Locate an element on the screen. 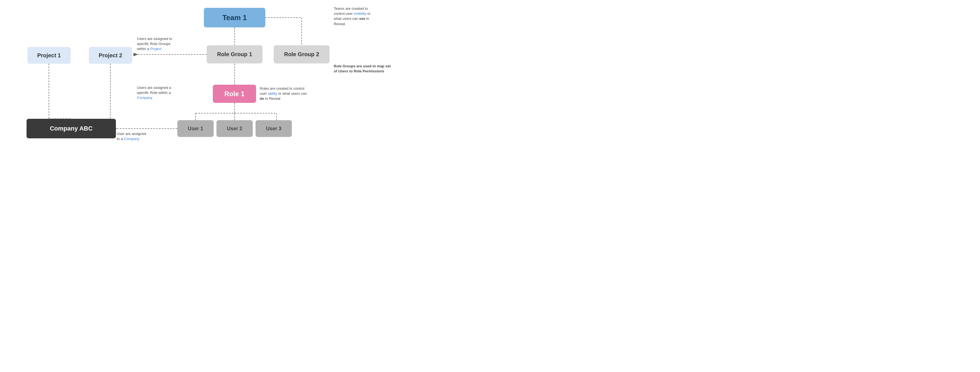 The image size is (980, 372). teams-line3-post: in is located at coordinates (367, 18).